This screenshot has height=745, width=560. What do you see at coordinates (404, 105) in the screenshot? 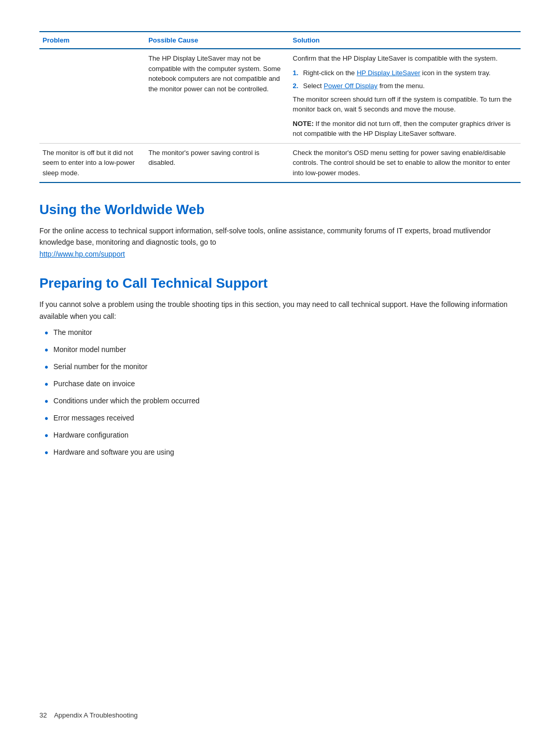
I see `solution-para2: The monitor screen should turn off if th…` at bounding box center [404, 105].